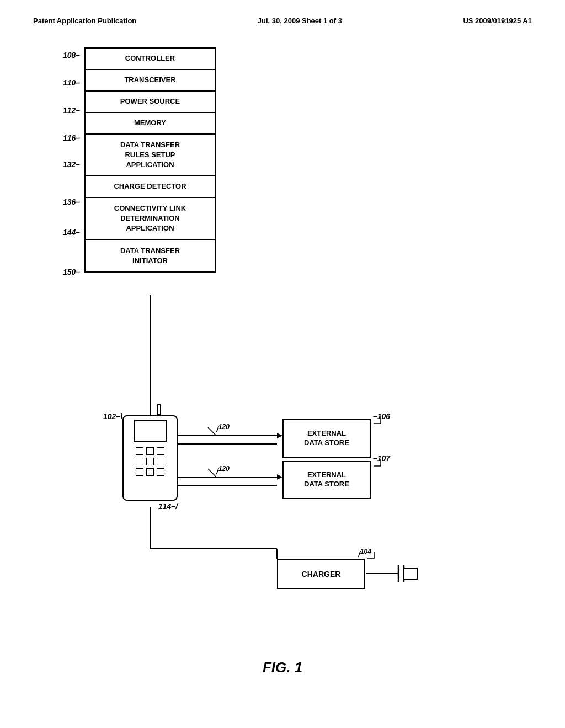 The image size is (565, 728). I want to click on label-114: 114–/, so click(168, 506).